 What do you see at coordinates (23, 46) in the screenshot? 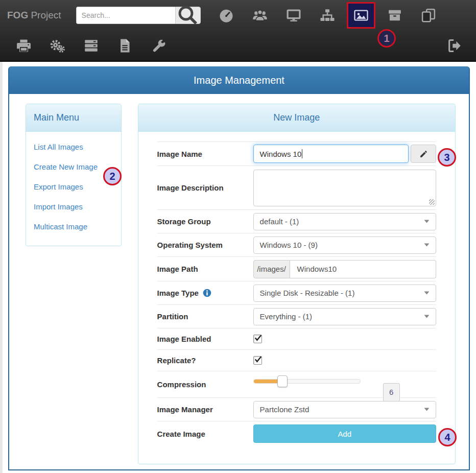
I see `nav-printers` at bounding box center [23, 46].